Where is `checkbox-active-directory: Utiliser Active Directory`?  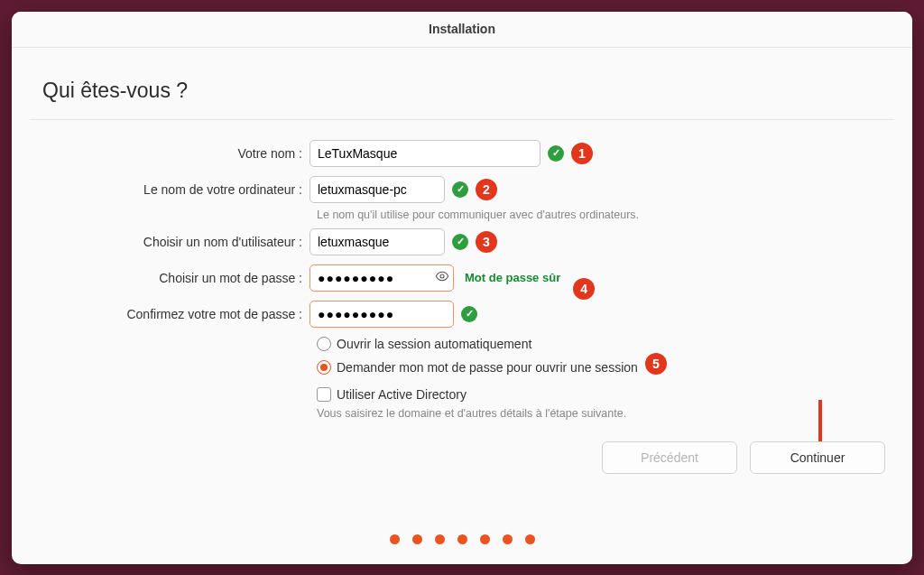
checkbox-active-directory: Utiliser Active Directory is located at coordinates (601, 394).